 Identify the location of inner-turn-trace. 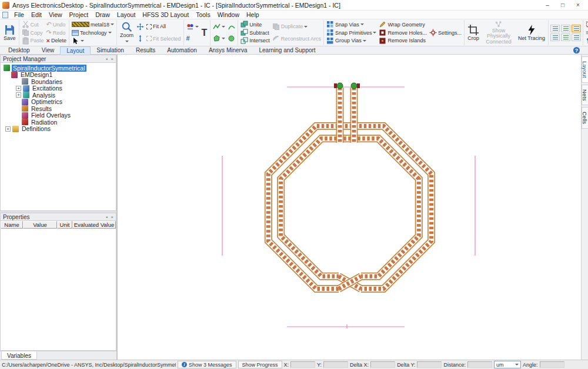
(350, 208).